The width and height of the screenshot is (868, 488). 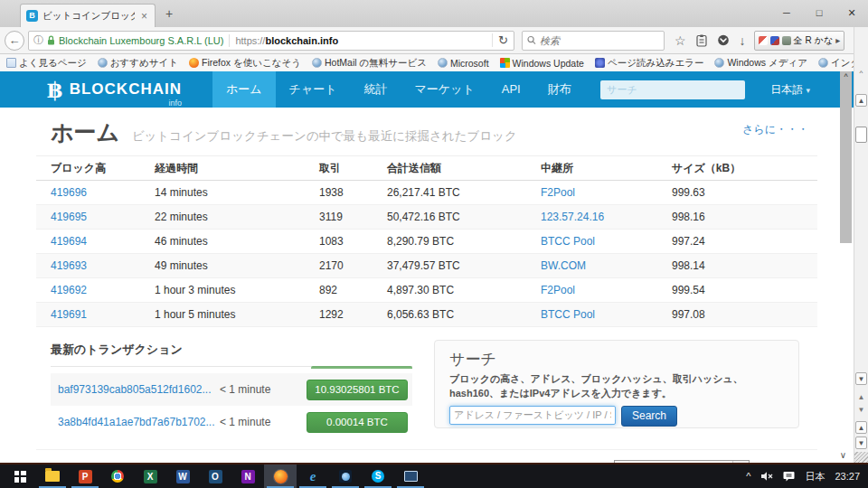 What do you see at coordinates (103, 290) in the screenshot?
I see `block-height-link: 419692` at bounding box center [103, 290].